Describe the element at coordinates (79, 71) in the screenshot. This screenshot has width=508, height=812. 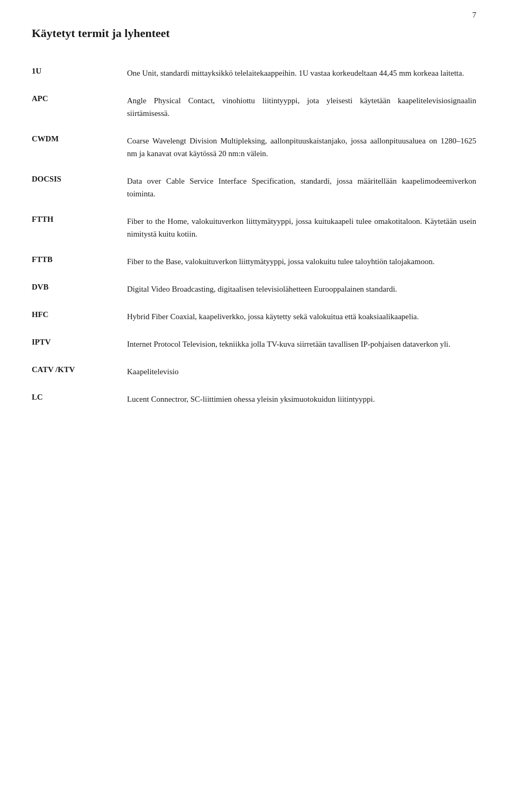
I see `term-label: 1U` at that location.